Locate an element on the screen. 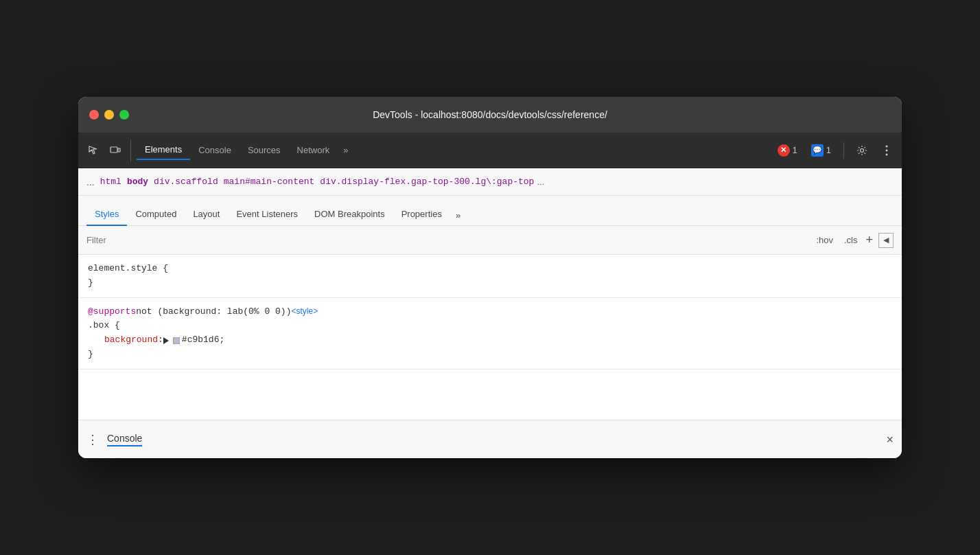 The width and height of the screenshot is (980, 555). error-icon: ✕ is located at coordinates (784, 150).